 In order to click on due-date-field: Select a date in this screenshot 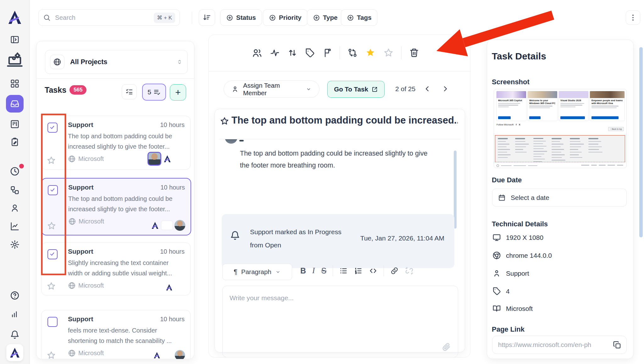, I will do `click(559, 197)`.